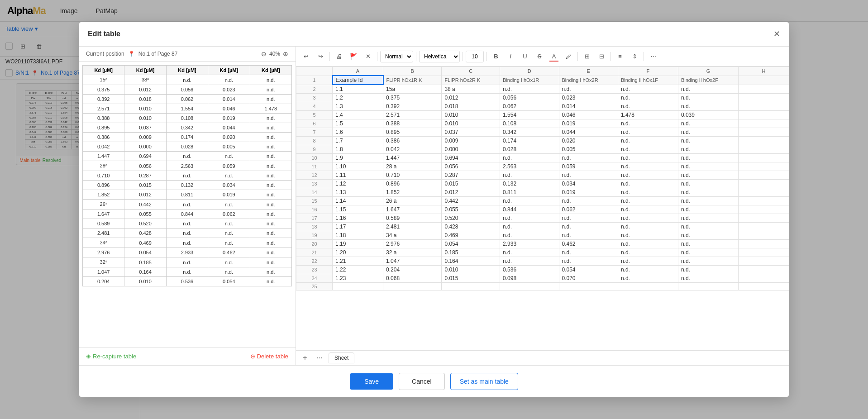 The height and width of the screenshot is (419, 868). What do you see at coordinates (475, 57) in the screenshot?
I see `font-size-input` at bounding box center [475, 57].